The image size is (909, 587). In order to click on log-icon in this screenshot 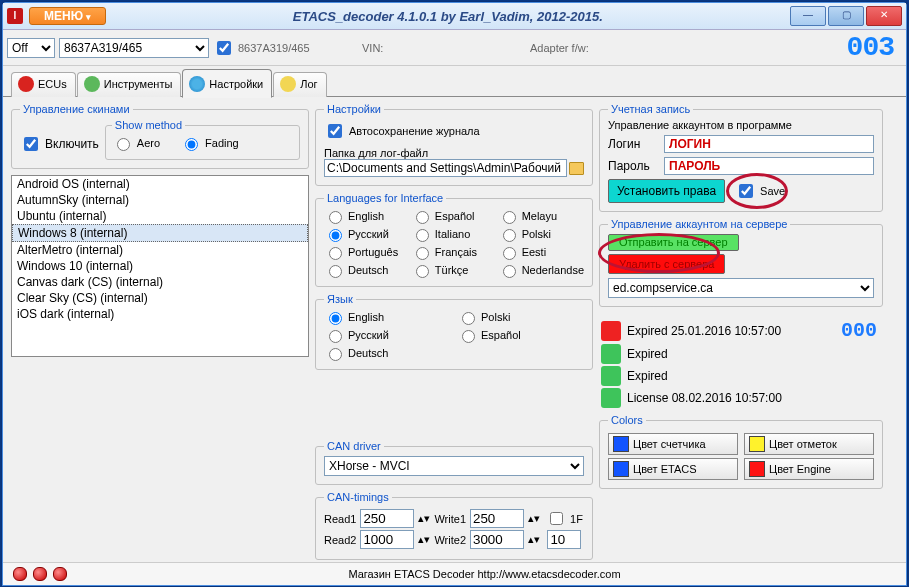, I will do `click(288, 84)`.